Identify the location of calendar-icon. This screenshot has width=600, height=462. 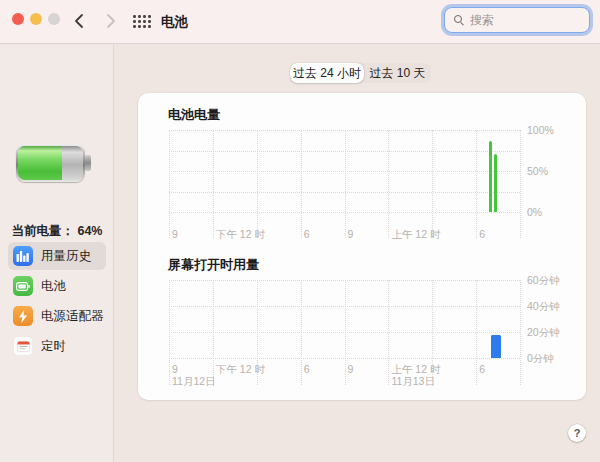
(23, 346).